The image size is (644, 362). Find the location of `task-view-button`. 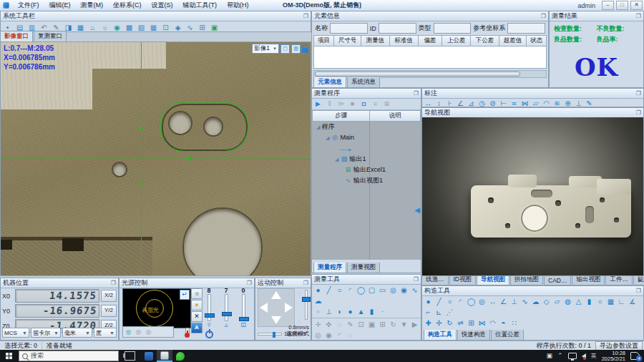

task-view-button is located at coordinates (130, 356).